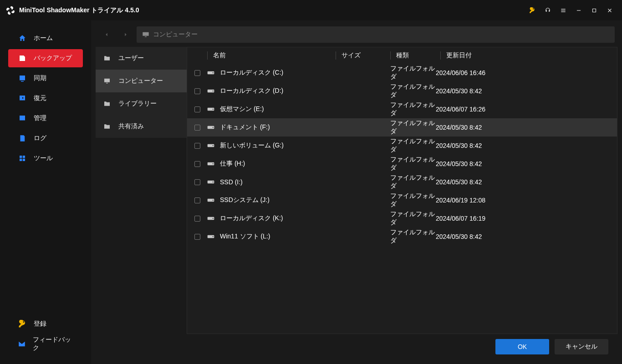 The image size is (622, 364). What do you see at coordinates (126, 35) in the screenshot?
I see `nav-forward-button` at bounding box center [126, 35].